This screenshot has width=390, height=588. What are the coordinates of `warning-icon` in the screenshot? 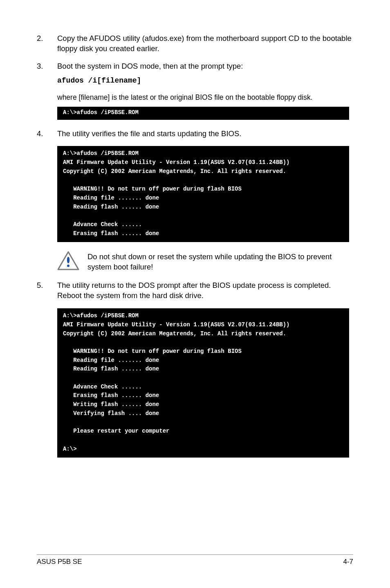 It's located at (68, 261).